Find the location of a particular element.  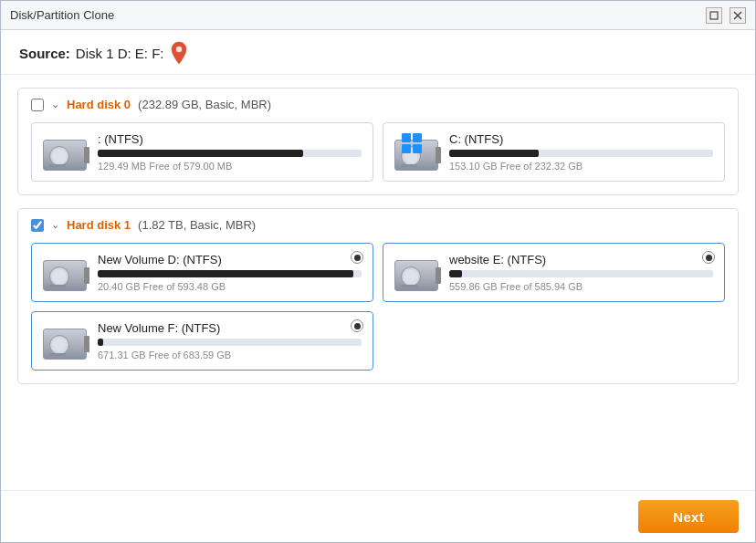

partition-free-1c: 671.31 GB Free of 683.59 GB is located at coordinates (230, 355).